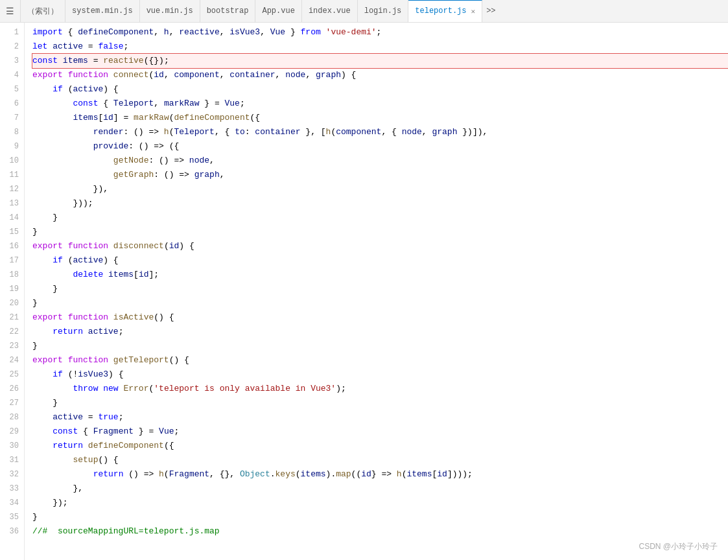 This screenshot has width=728, height=560. I want to click on token-plain: () =>, so click(141, 474).